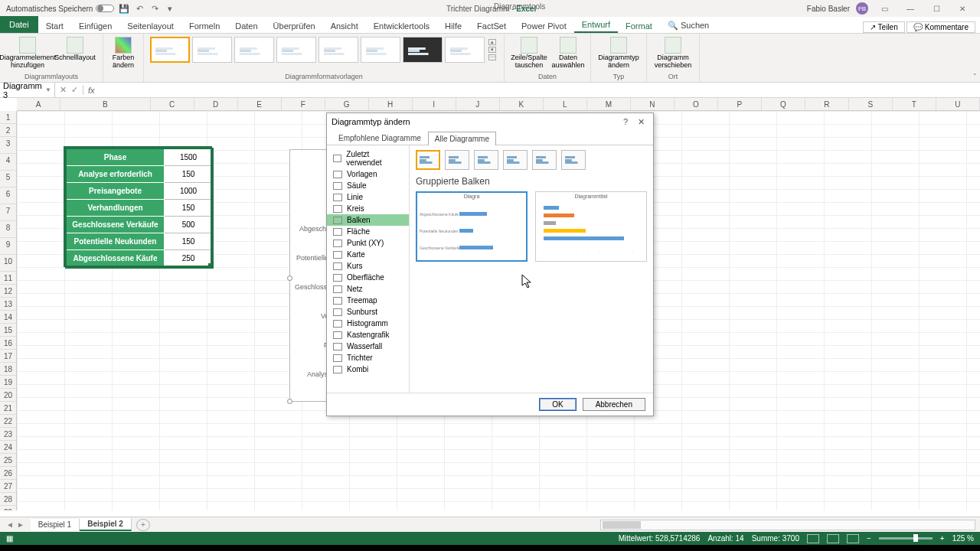 This screenshot has height=551, width=980. Describe the element at coordinates (568, 52) in the screenshot. I see `select-data-button: Daten auswählen` at that location.